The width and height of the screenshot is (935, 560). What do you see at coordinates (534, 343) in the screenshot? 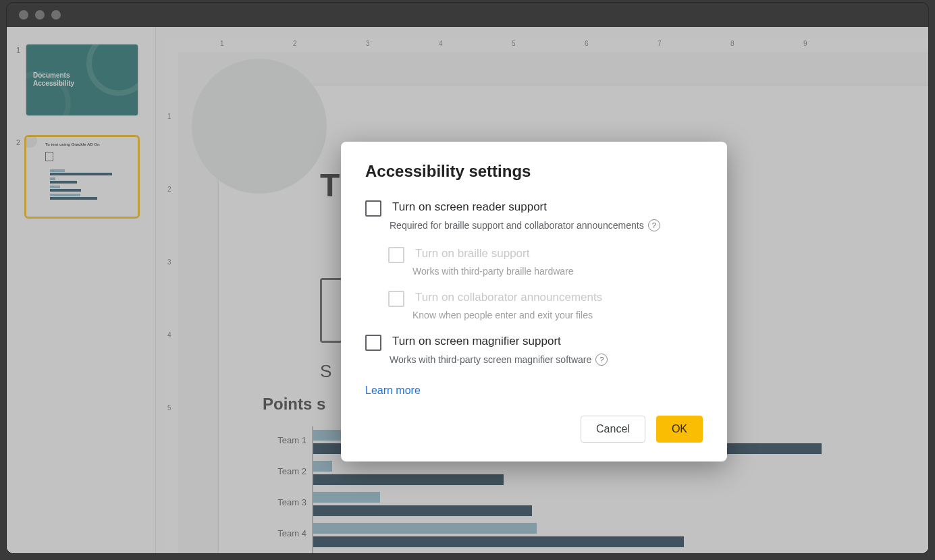
I see `option-magnifier: Turn on screen magnifier support` at bounding box center [534, 343].